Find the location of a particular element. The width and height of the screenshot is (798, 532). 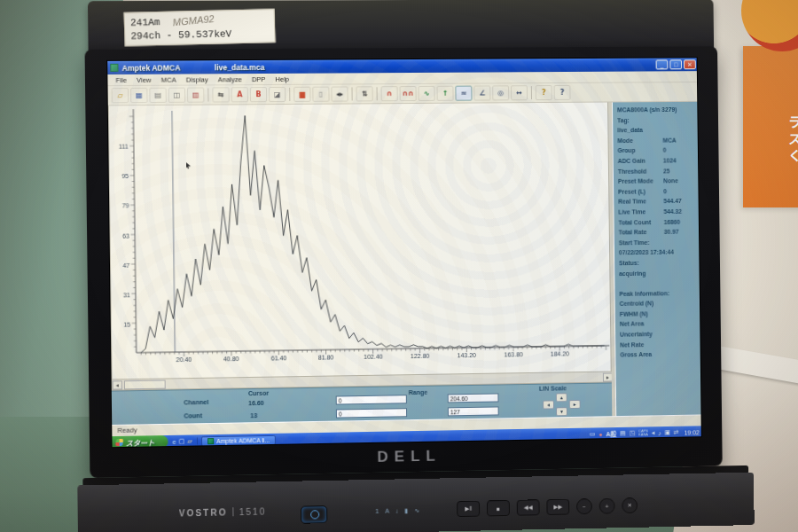

help-button: ? is located at coordinates (544, 92).